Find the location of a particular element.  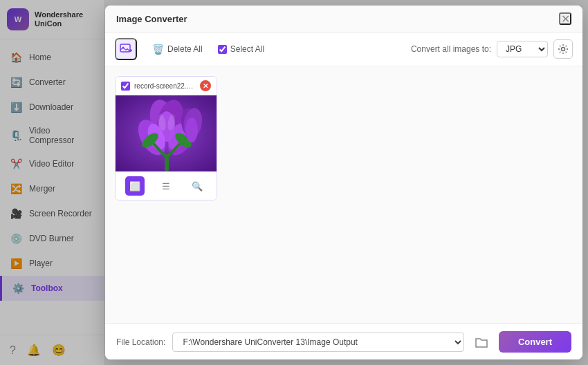

convert-button: Convert is located at coordinates (535, 341).